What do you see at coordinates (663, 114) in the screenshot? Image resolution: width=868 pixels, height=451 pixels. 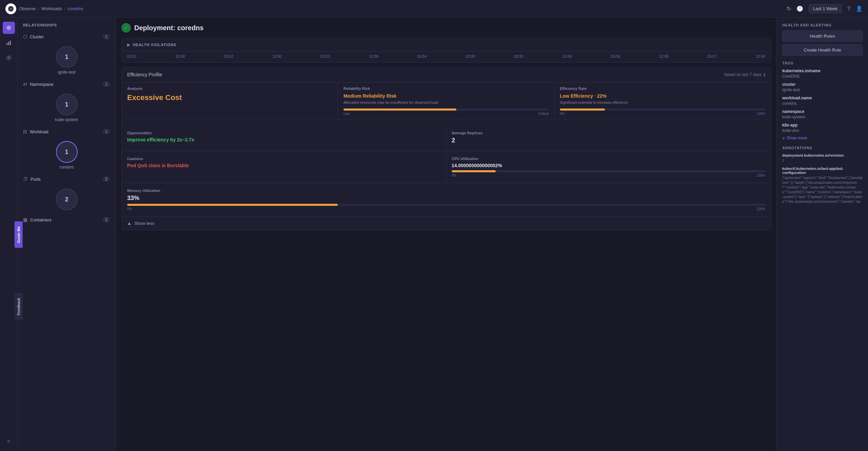 I see `efficiency-progress-labels: 0% 100%` at bounding box center [663, 114].